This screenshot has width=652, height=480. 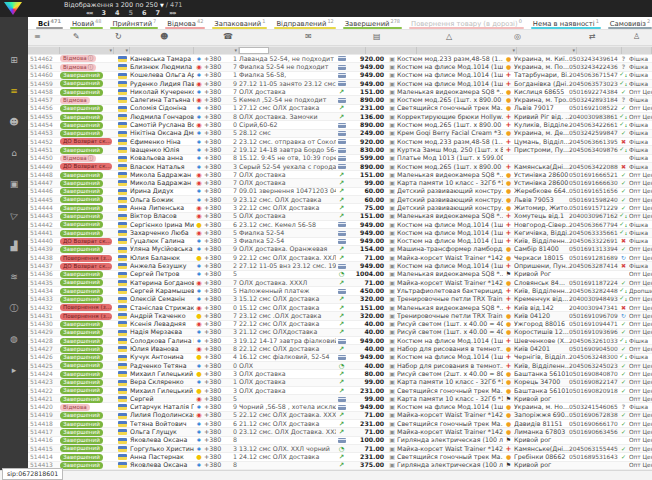 What do you see at coordinates (594, 316) in the screenshot?
I see `tracking-number: 0501691096709` at bounding box center [594, 316].